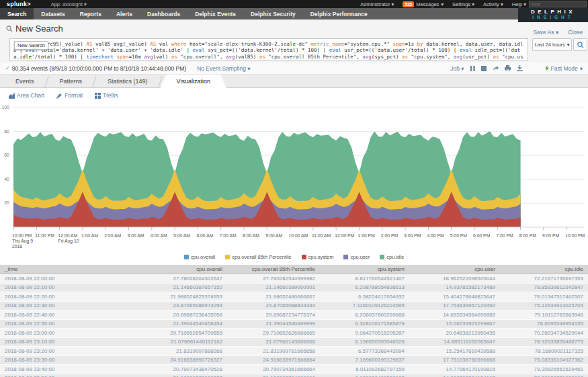 The width and height of the screenshot is (588, 377). I want to click on table-cell-value: 21.98652480666667, so click(274, 297).